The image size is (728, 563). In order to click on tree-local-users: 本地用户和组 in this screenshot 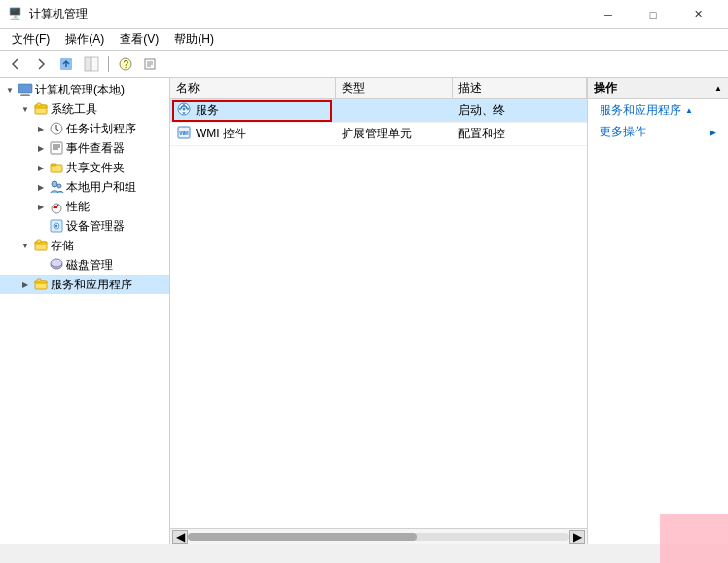, I will do `click(85, 187)`.